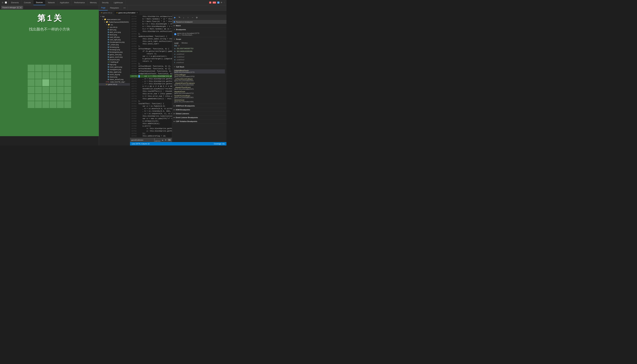 This screenshot has width=637, height=364. What do you see at coordinates (114, 54) in the screenshot?
I see `tree-item-game-over: 🖼 game_over.png` at bounding box center [114, 54].